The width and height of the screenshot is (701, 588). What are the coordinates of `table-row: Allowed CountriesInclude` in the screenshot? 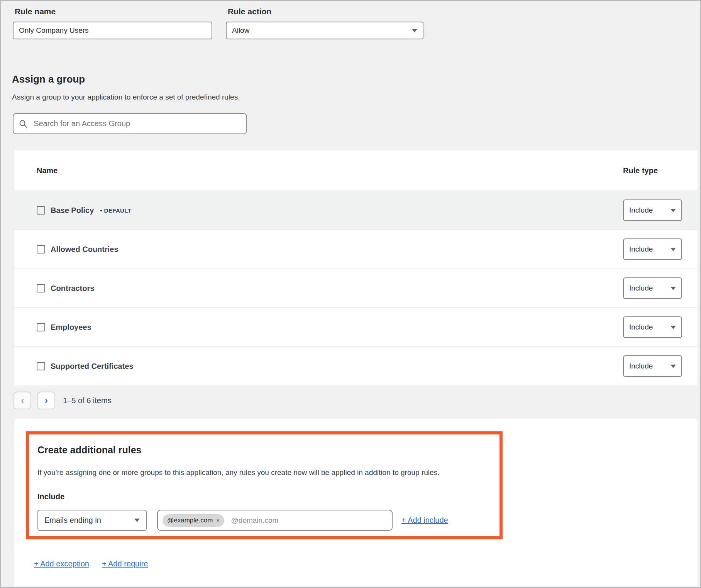 It's located at (356, 249).